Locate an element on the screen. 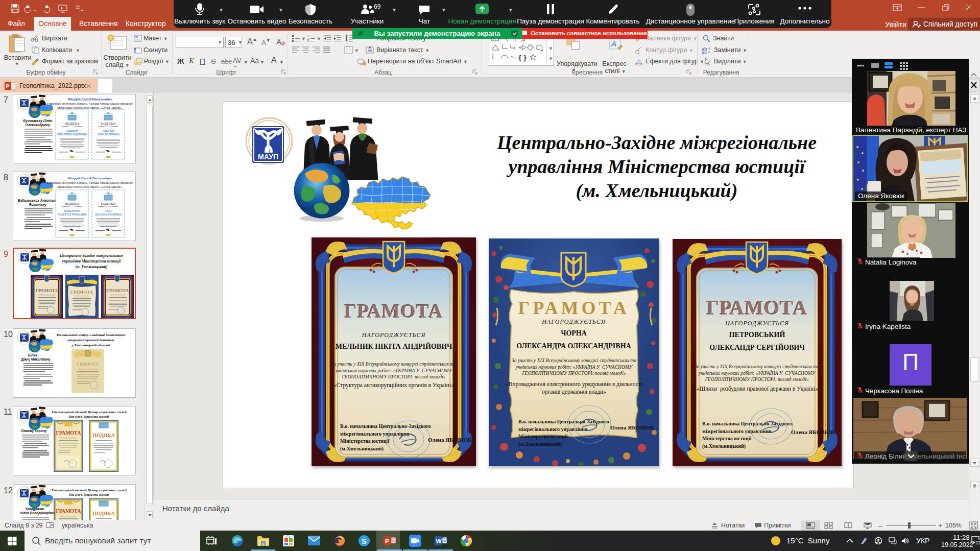 The height and width of the screenshot is (551, 980). svg-text: Романівну is located at coordinates (38, 205).